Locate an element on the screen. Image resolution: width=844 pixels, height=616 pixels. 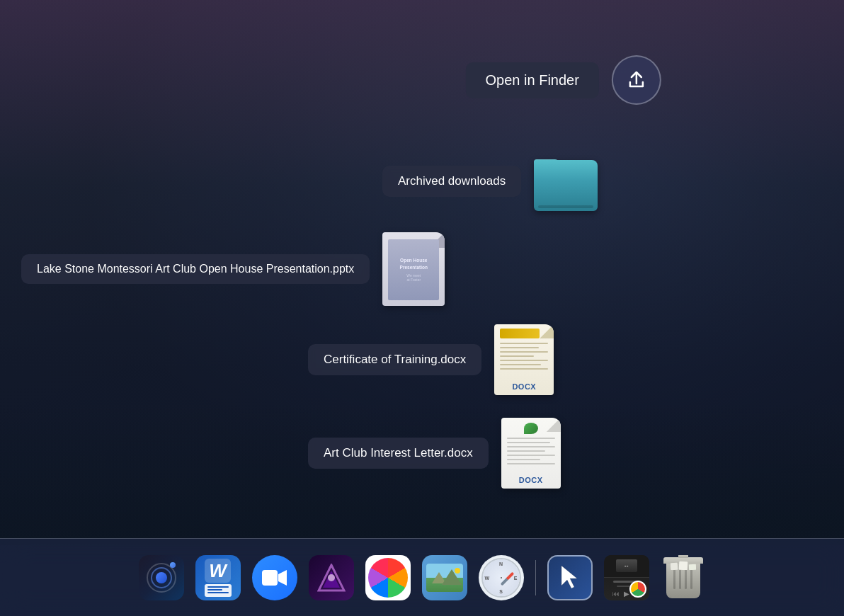
dock-item-safari: N S W E is located at coordinates (501, 578).